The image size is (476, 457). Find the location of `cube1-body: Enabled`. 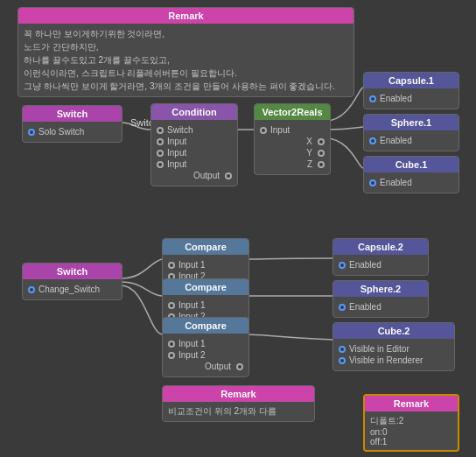

cube1-body: Enabled is located at coordinates (411, 182).